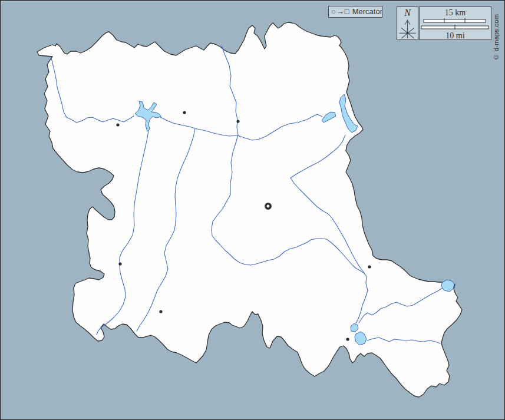 The height and width of the screenshot is (420, 505). Describe the element at coordinates (341, 12) in the screenshot. I see `projection-transform-icon: ○→□` at that location.